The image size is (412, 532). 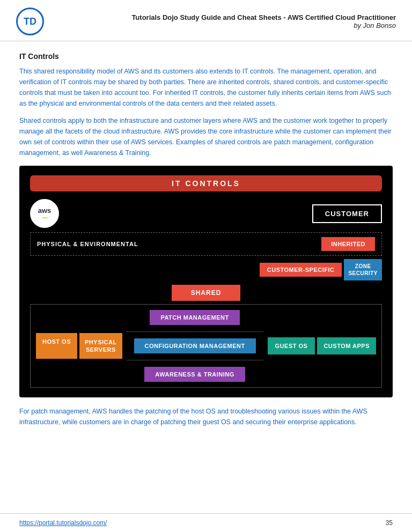 What do you see at coordinates (347, 346) in the screenshot?
I see `custom-apps-box: CUSTOM APPS` at bounding box center [347, 346].